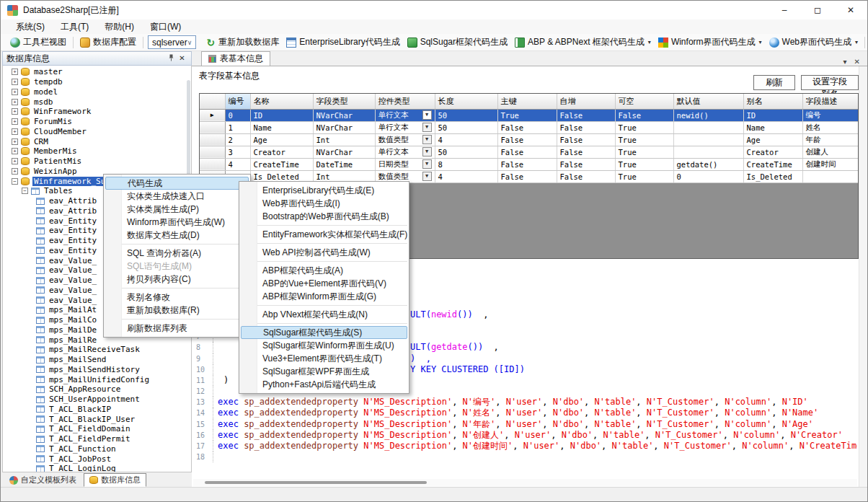  I want to click on tree-table-T_ACL_FieldDomain: T_ACL_FieldDomain, so click(97, 429).